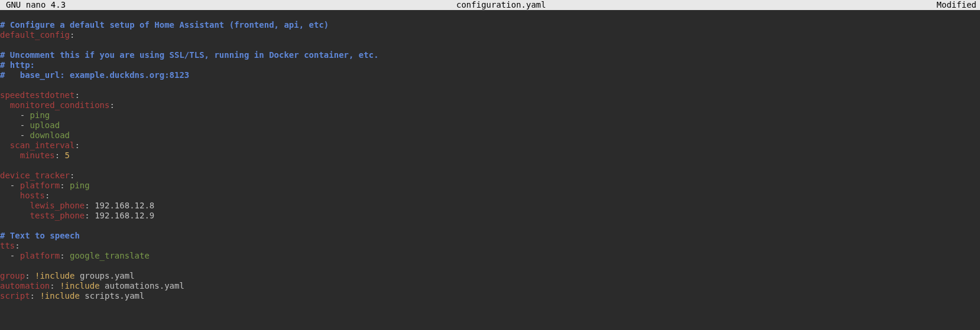 The height and width of the screenshot is (330, 980). Describe the element at coordinates (142, 286) in the screenshot. I see `token-plain: automations.yaml` at that location.